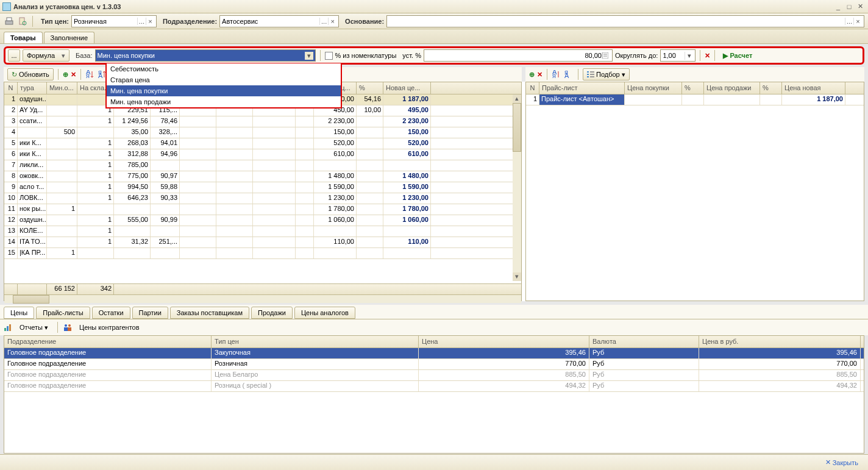 The height and width of the screenshot is (470, 868). Describe the element at coordinates (224, 80) in the screenshot. I see `dropdown-option: Старая цена` at that location.